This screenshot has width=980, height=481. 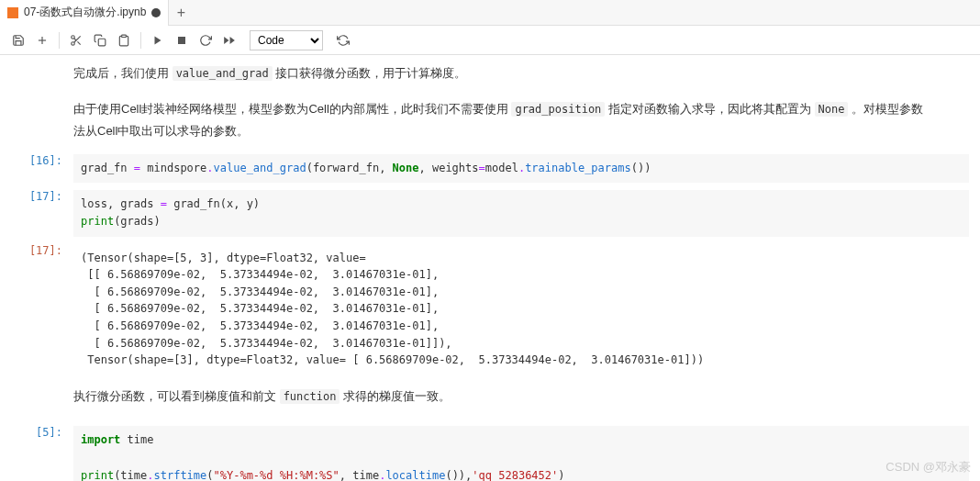 I want to click on code-input: loss, grads = grad_fn(x, y) print(grads), so click(x=521, y=213).